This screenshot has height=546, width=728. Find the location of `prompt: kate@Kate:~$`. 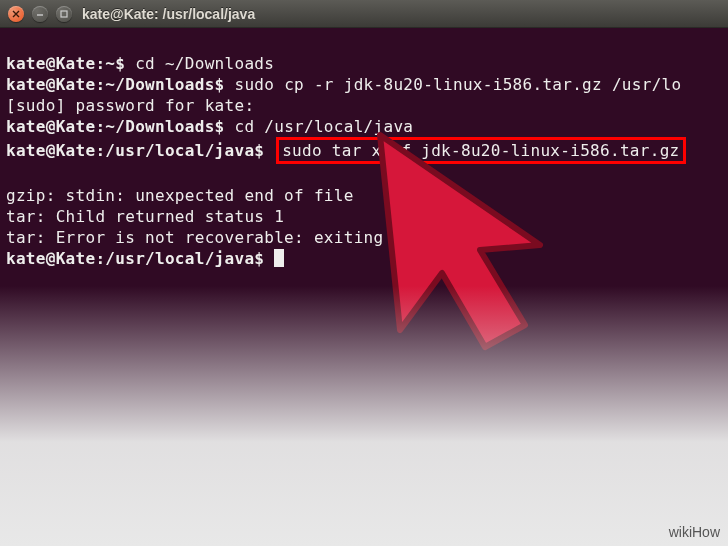

prompt: kate@Kate:~$ is located at coordinates (70, 64).